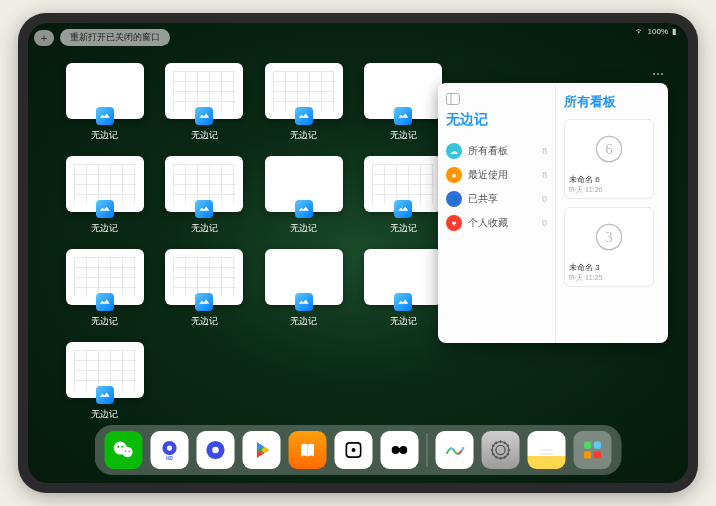 Image resolution: width=716 pixels, height=506 pixels. I want to click on sidebar-item: ● 最近使用 8, so click(496, 175).